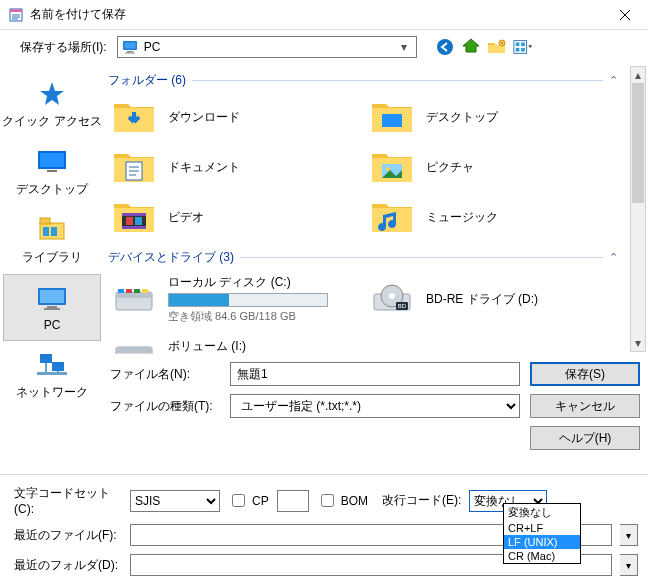  What do you see at coordinates (293, 501) in the screenshot?
I see `cp-input` at bounding box center [293, 501].